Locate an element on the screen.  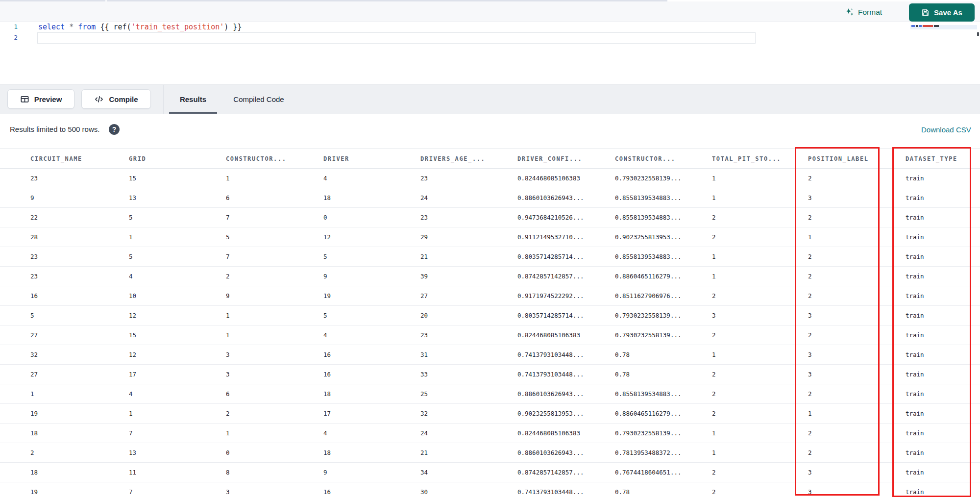
table-cell: 0.9473684210526... is located at coordinates (566, 218).